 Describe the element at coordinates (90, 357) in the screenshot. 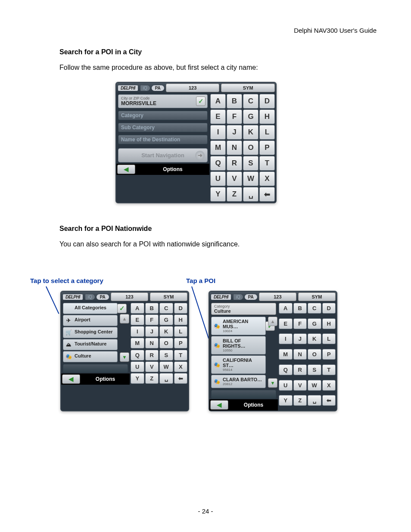

I see `category-item: 🎭Culture` at that location.